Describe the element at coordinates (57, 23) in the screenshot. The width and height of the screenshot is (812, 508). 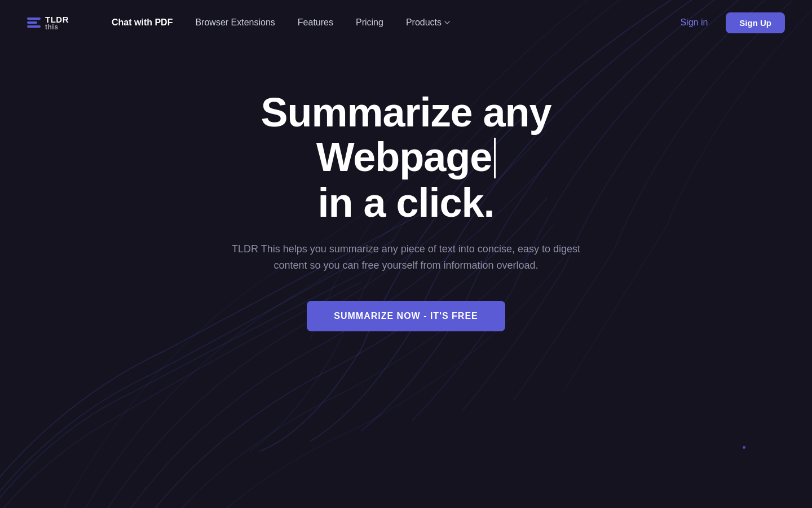
I see `logo-text: TLDR this` at that location.